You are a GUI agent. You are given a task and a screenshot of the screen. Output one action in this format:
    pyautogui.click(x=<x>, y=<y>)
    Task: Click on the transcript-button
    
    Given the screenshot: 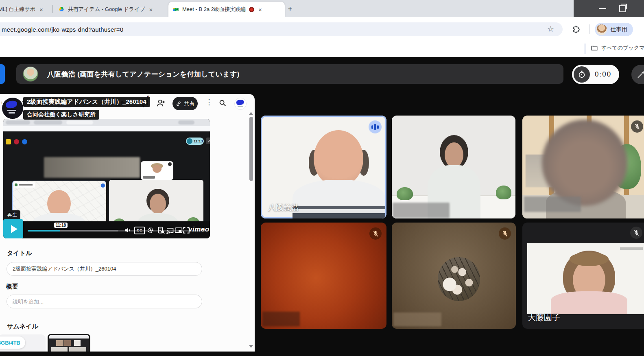 What is the action you would take?
    pyautogui.click(x=161, y=230)
    